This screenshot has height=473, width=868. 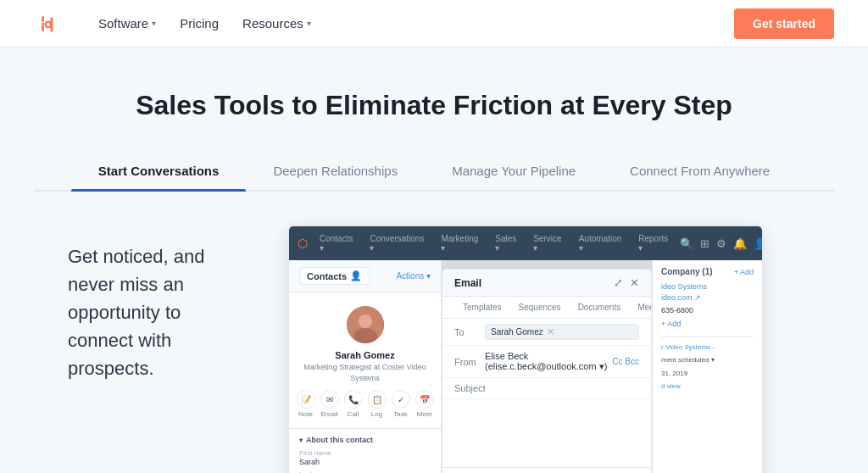 I want to click on email-modal-title: Email, so click(x=468, y=283).